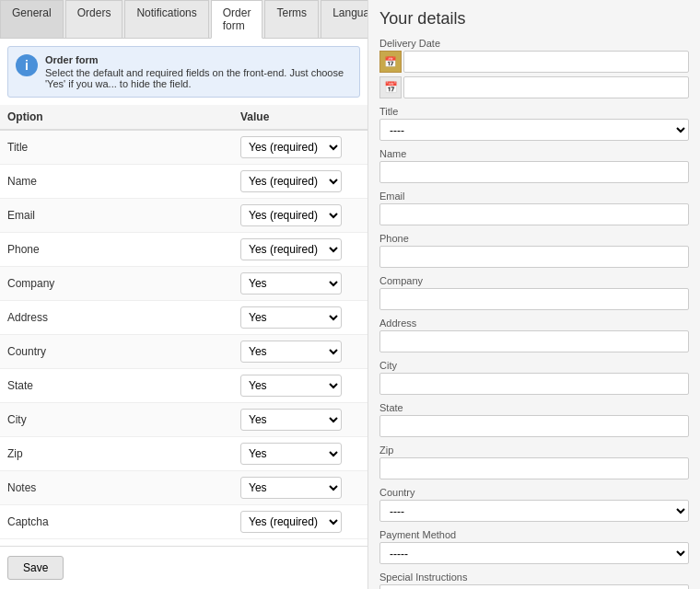  Describe the element at coordinates (291, 352) in the screenshot. I see `select-country: YesYes (required)No` at that location.